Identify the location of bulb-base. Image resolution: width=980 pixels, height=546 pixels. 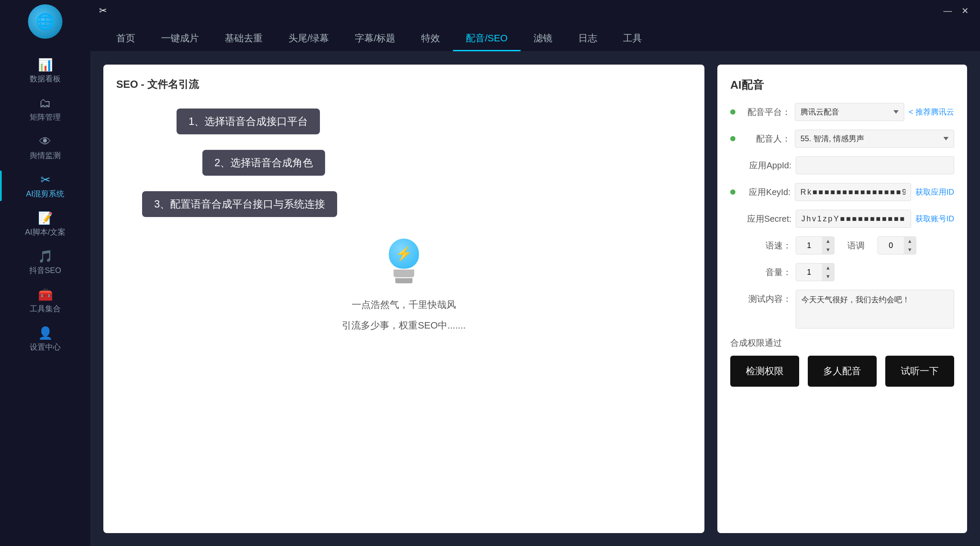
(404, 273).